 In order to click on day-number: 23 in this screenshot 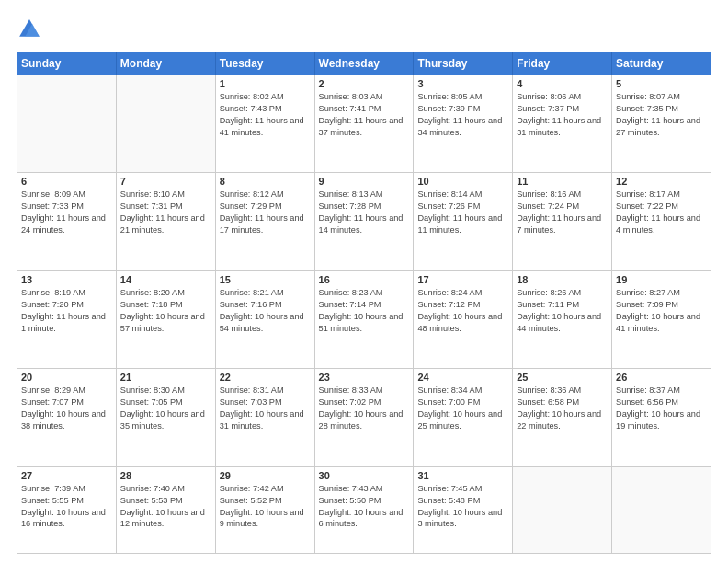, I will do `click(364, 377)`.